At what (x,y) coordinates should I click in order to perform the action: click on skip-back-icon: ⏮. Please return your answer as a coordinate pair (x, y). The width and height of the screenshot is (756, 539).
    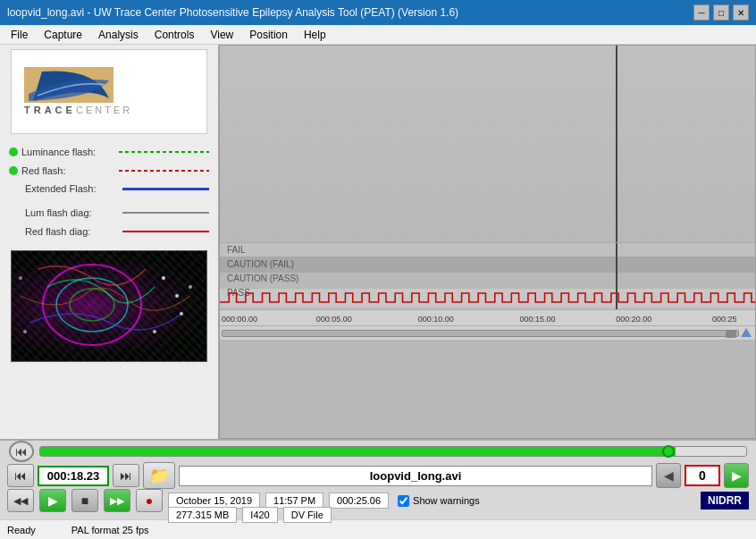
    Looking at the image, I should click on (21, 476).